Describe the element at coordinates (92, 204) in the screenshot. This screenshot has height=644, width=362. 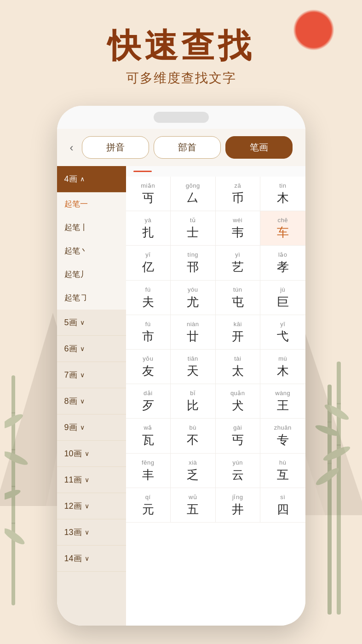
I see `stroke-sub-1: 起笔一` at that location.